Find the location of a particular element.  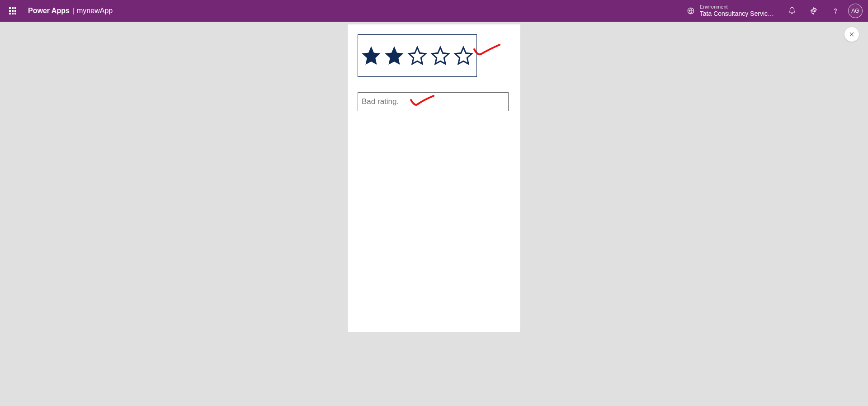

avatar: AG is located at coordinates (855, 11).